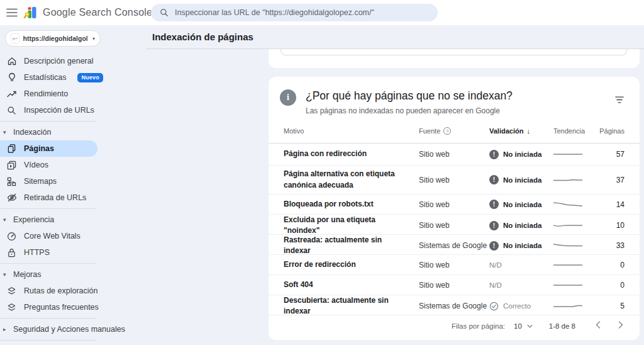  Describe the element at coordinates (612, 225) in the screenshot. I see `row-paginas: 10` at that location.